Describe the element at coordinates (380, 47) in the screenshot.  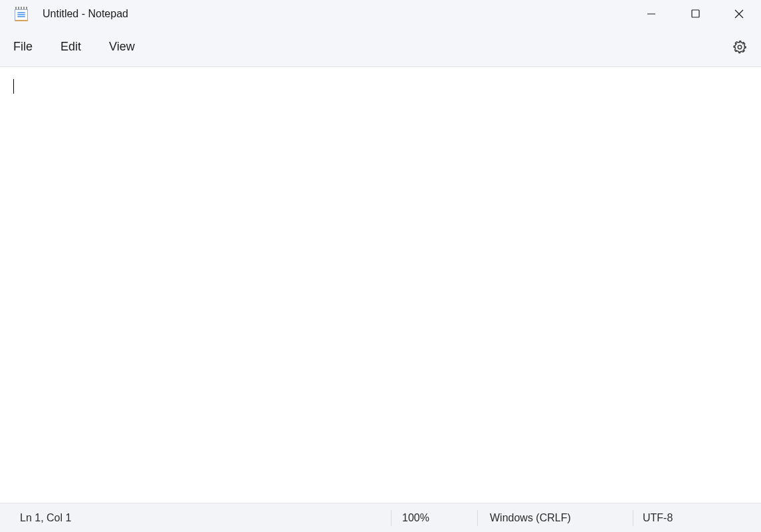
I see `menubar: File Edit View` at that location.